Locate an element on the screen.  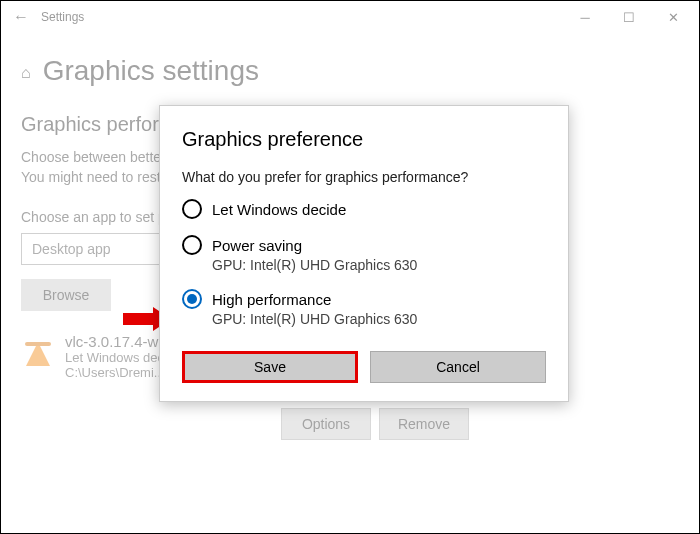
radio-icon-selected is located at coordinates (192, 299).